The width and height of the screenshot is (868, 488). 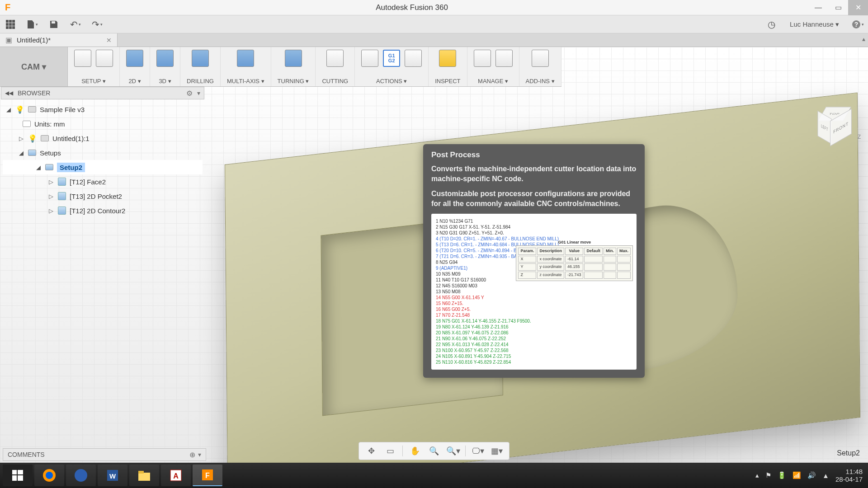 What do you see at coordinates (9, 93) in the screenshot?
I see `collapse-icon: ◀◀` at bounding box center [9, 93].